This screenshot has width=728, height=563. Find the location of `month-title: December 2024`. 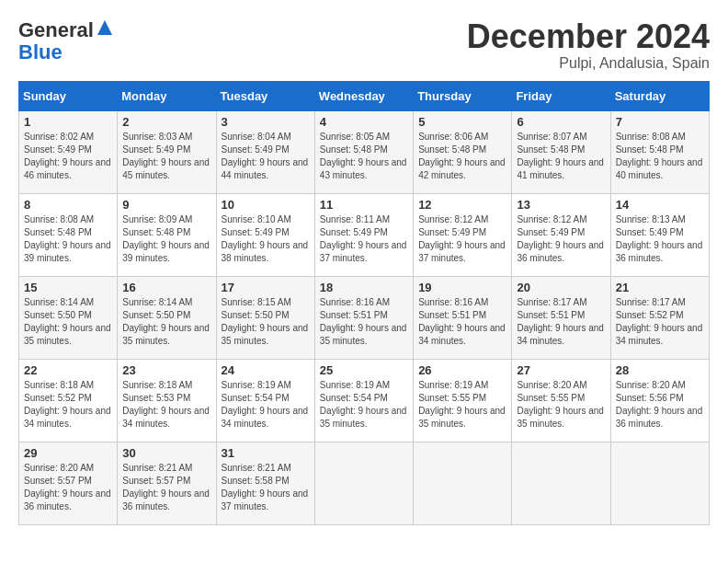

month-title: December 2024 is located at coordinates (588, 37).